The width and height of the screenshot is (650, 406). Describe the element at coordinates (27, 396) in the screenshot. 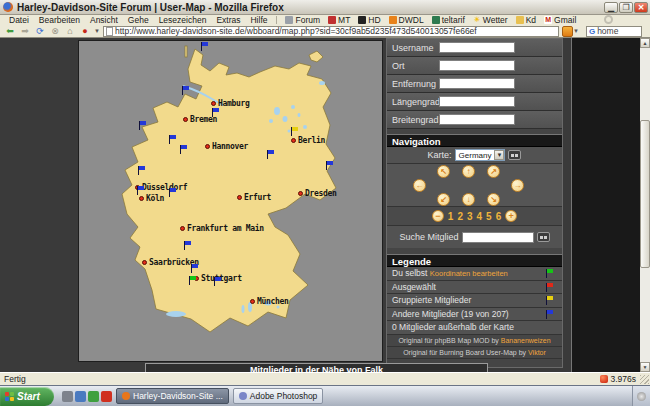

I see `start-button: Start` at that location.